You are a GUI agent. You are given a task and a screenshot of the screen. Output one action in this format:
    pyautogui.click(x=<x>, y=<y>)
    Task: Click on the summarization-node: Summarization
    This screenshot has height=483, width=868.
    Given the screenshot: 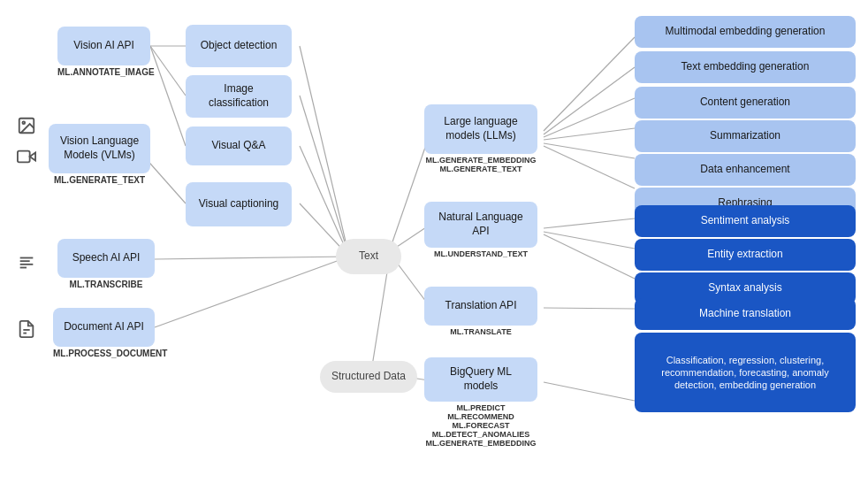 What is the action you would take?
    pyautogui.click(x=745, y=136)
    